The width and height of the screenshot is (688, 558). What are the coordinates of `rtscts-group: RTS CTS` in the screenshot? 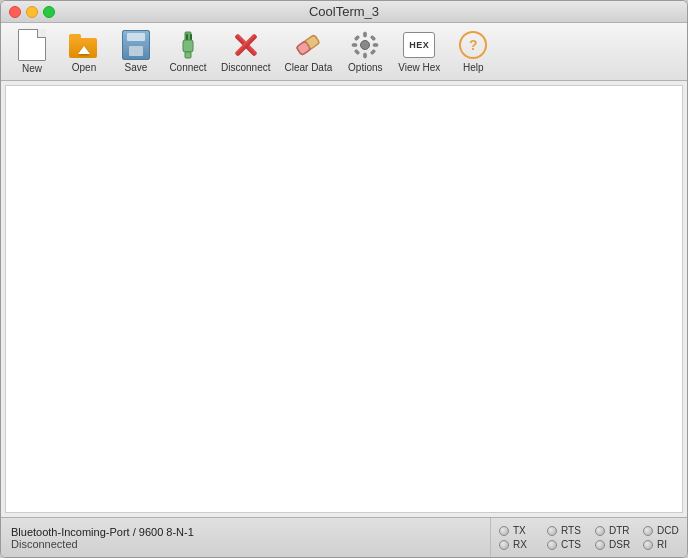 It's located at (565, 538).